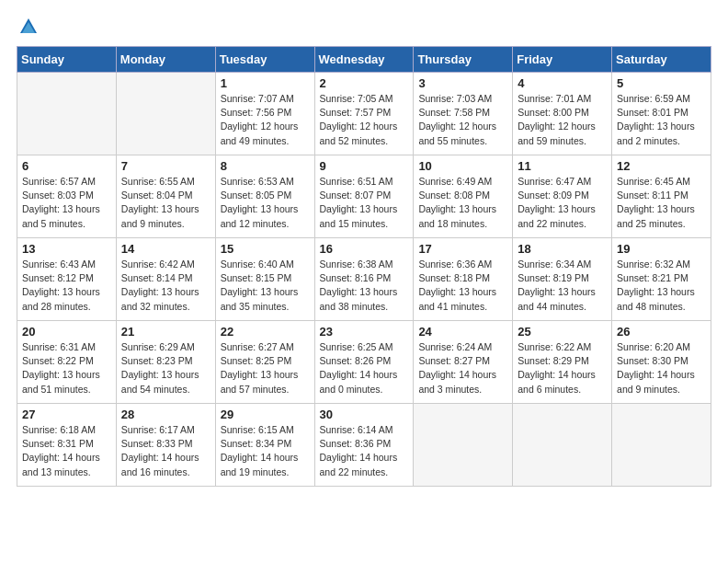 This screenshot has width=728, height=563. Describe the element at coordinates (265, 60) in the screenshot. I see `calendar-header-tuesday: Tuesday` at that location.